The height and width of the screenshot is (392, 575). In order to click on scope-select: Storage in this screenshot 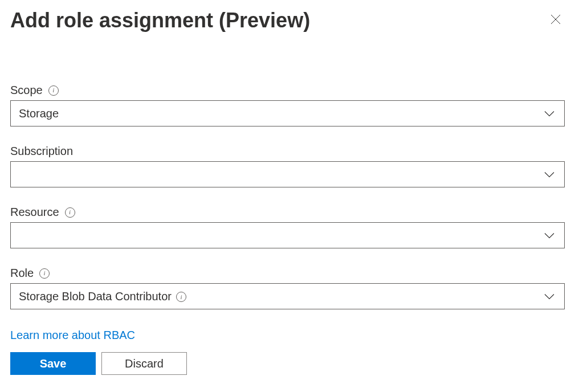, I will do `click(287, 113)`.